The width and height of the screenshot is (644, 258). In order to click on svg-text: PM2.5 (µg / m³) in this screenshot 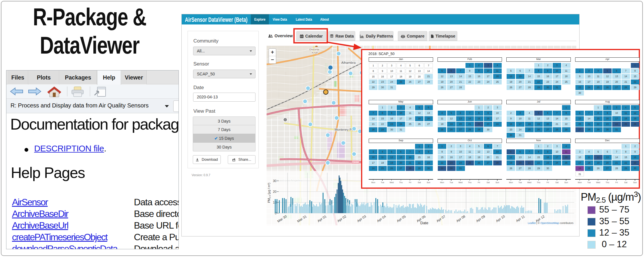, I will do `click(269, 193)`.